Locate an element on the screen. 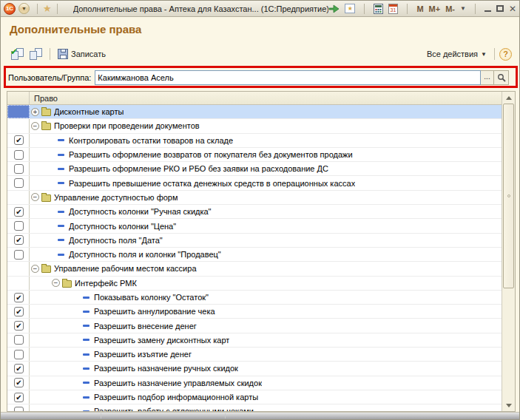 The width and height of the screenshot is (520, 420). form-toolbar: ✔ Записать Все действия ▼ ? is located at coordinates (260, 54).